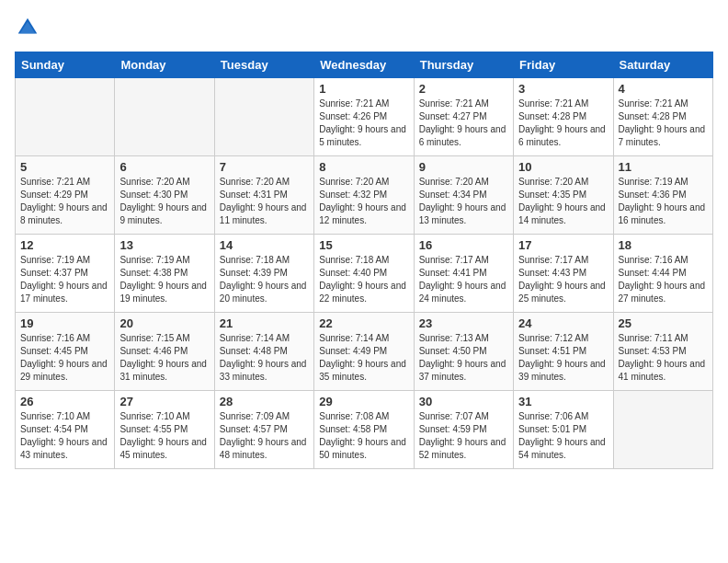 The width and height of the screenshot is (728, 563). Describe the element at coordinates (563, 274) in the screenshot. I see `day-cell: 17Sunrise: 7:17 AMSunset: 4:43 PMDayligh…` at that location.